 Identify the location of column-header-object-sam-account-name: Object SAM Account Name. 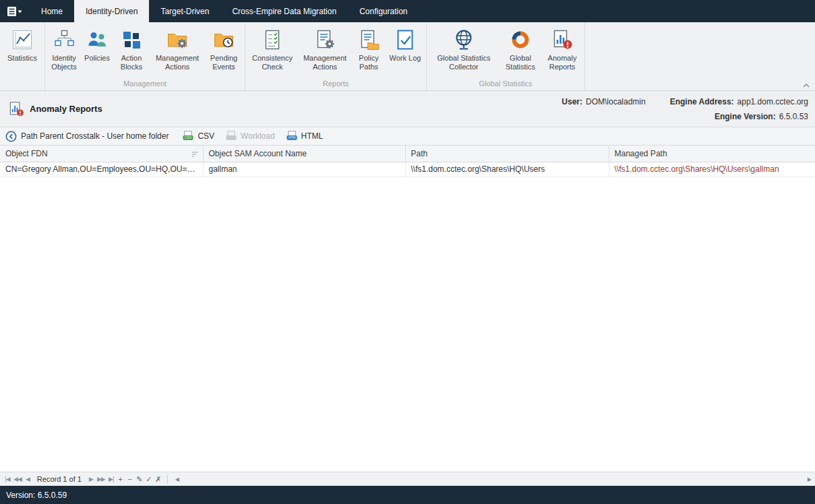
(304, 154).